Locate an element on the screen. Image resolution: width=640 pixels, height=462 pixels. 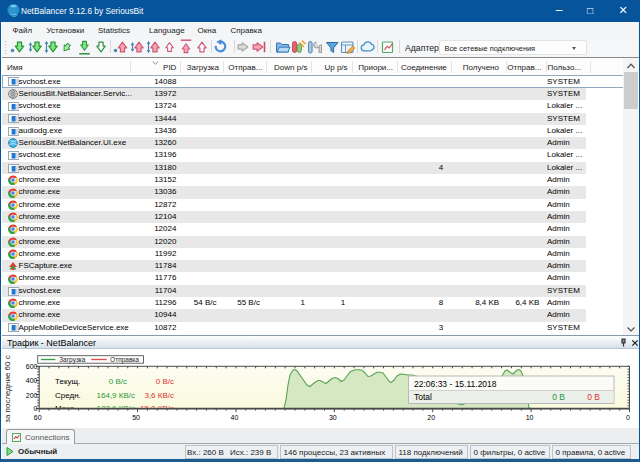
svg-text: 10 is located at coordinates (530, 418).